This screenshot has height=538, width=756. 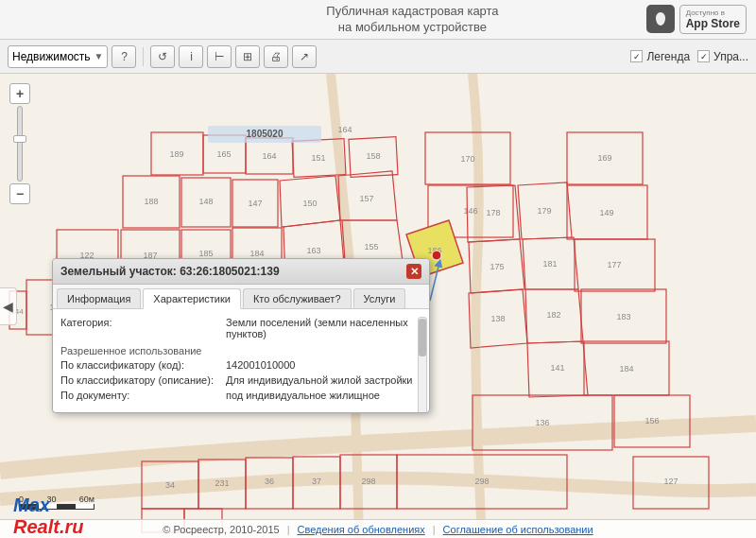 What do you see at coordinates (317, 481) in the screenshot?
I see `svg-text: 37` at bounding box center [317, 481].